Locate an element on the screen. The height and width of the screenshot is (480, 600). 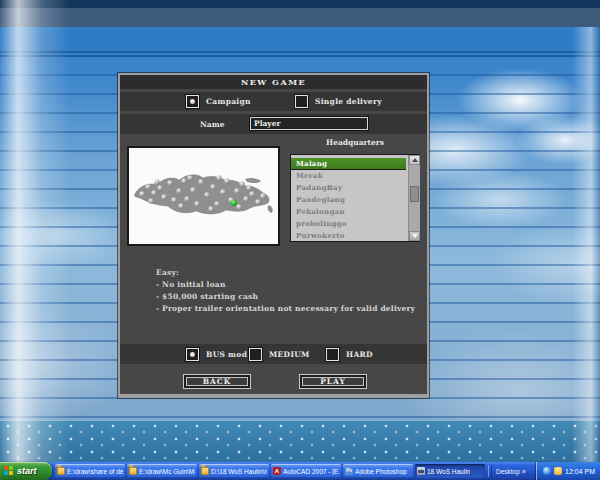
hq-item-probolinggo: probolinggo is located at coordinates (348, 224).